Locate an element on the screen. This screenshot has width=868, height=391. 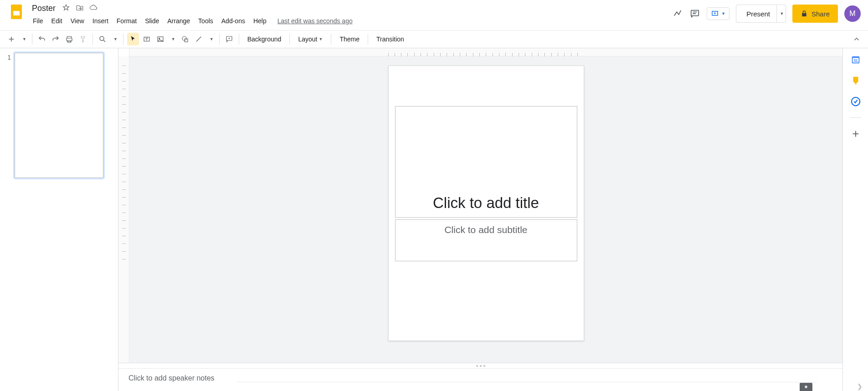
cloud-status-icon is located at coordinates (93, 8).